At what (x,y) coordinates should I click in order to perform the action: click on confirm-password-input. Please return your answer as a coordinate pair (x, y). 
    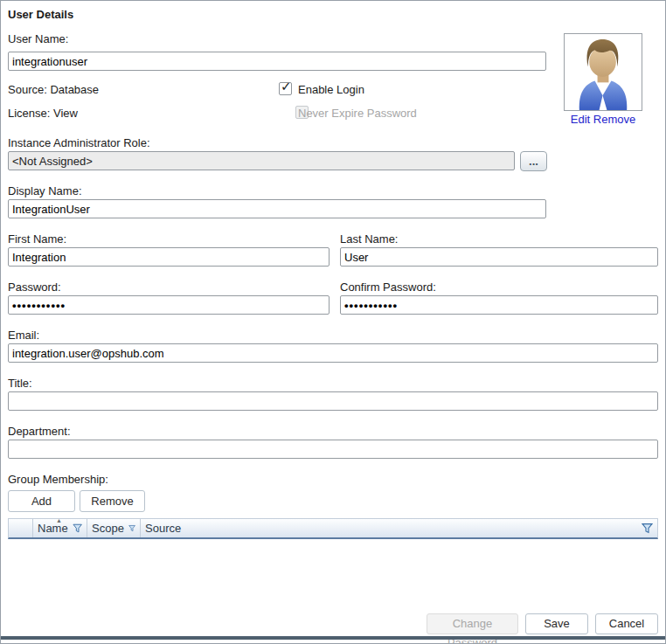
    Looking at the image, I should click on (499, 305).